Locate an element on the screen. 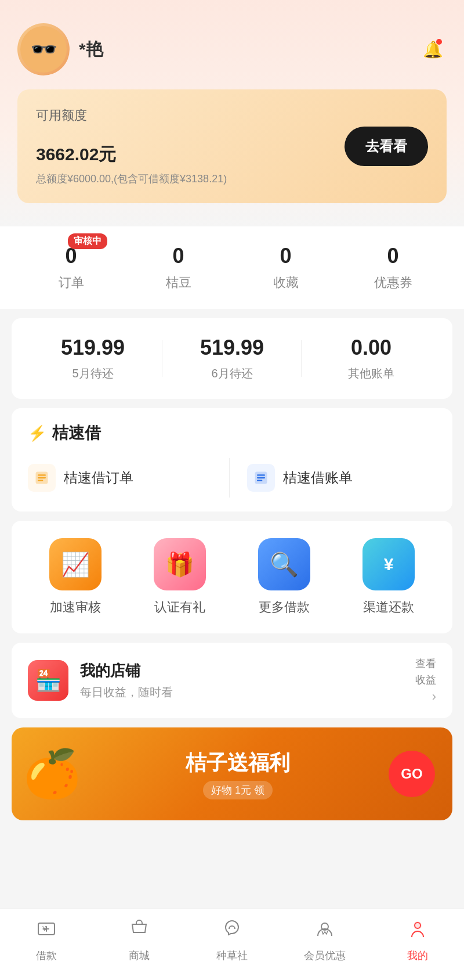 The height and width of the screenshot is (980, 464). nav-member: 会员优惠 is located at coordinates (325, 941).